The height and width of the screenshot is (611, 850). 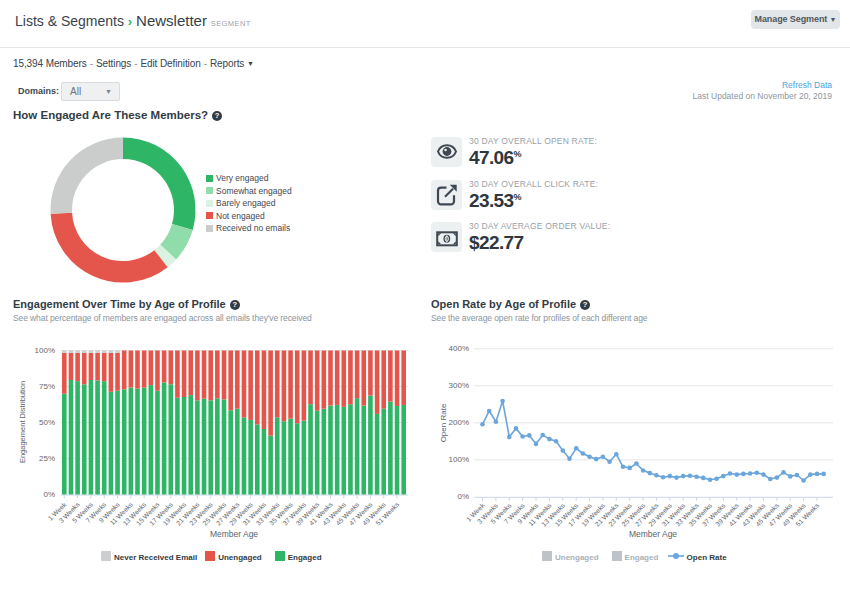 I want to click on svg-text: 200%, so click(x=459, y=422).